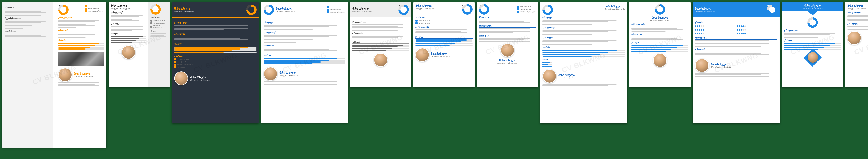 The height and width of the screenshot is (159, 868). What do you see at coordinates (54, 75) in the screenshot?
I see `template-card-t01: პროფილირეკომენდაციებიინტერესები75+995 55…` at bounding box center [54, 75].